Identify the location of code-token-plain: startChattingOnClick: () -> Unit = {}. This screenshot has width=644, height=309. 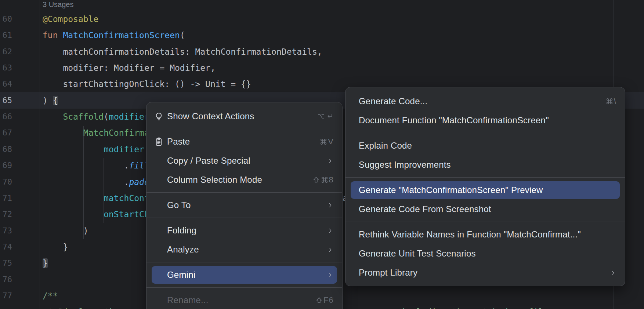
(147, 84).